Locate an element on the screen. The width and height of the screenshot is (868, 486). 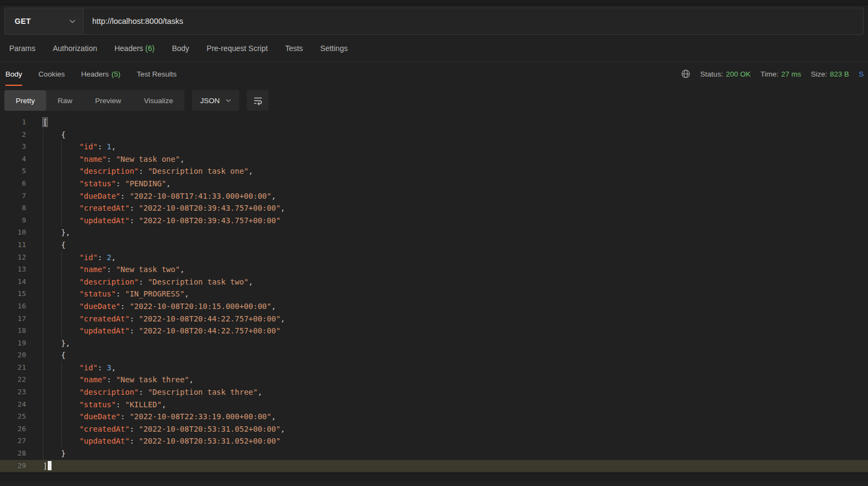
code-line: 16"dueDate": "2022-10-08T20:10:15.000+00… is located at coordinates (434, 306).